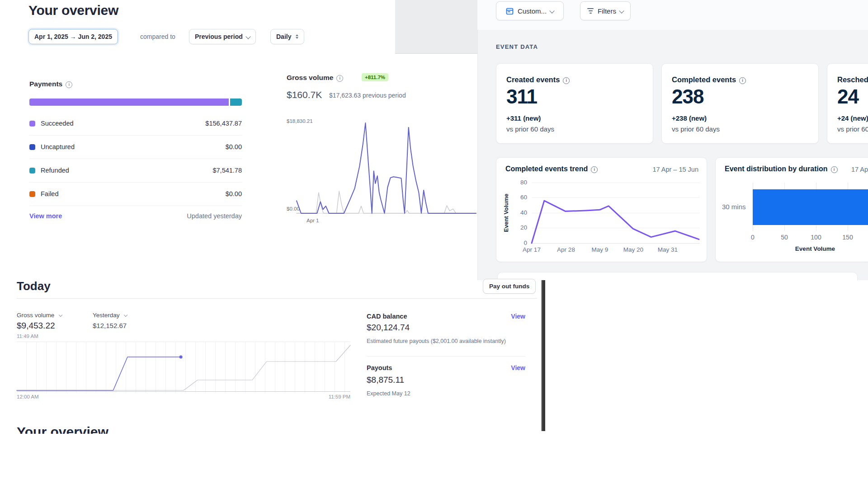  I want to click on card-rescheduled-events: Rescheduled events 24 +24 (new) vs prior…, so click(847, 103).